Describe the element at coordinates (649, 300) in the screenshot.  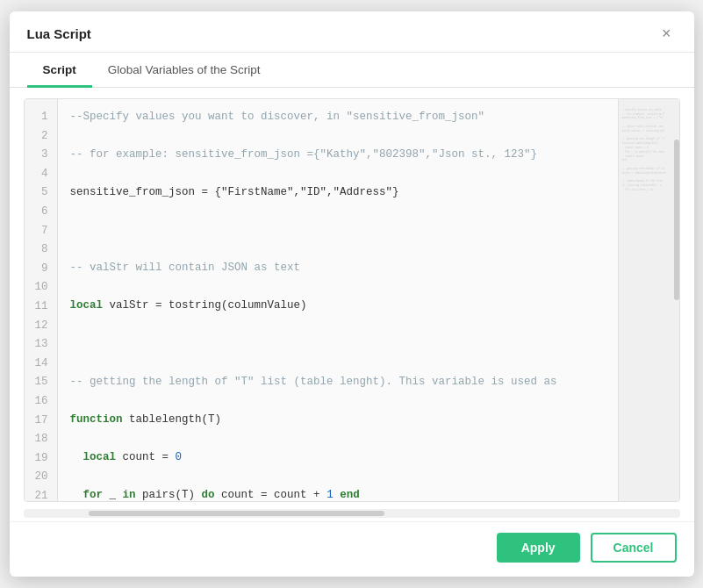
I see `code-minimap: --Specify values you want -- for example…` at that location.